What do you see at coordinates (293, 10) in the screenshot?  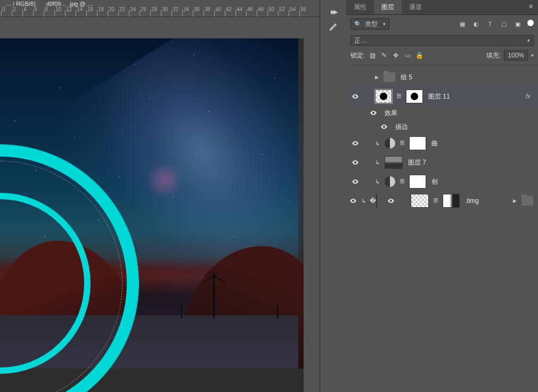 I see `ruler-label: 54` at bounding box center [293, 10].